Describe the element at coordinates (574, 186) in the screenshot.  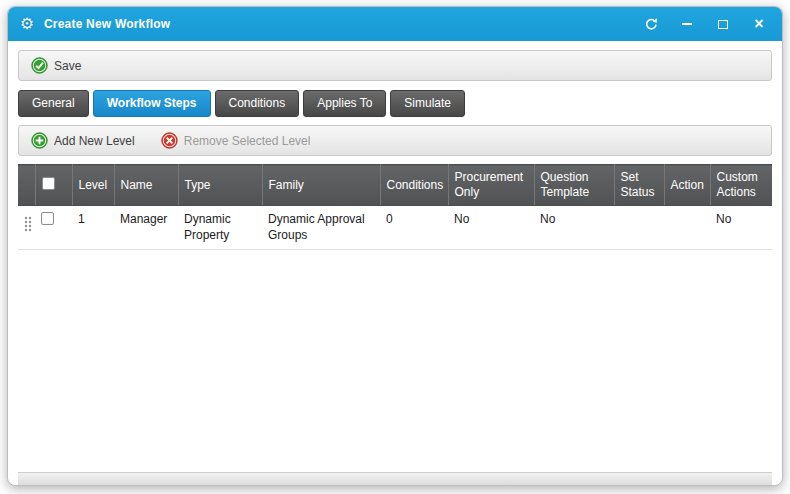
I see `column-header-question-template: Question Template` at that location.